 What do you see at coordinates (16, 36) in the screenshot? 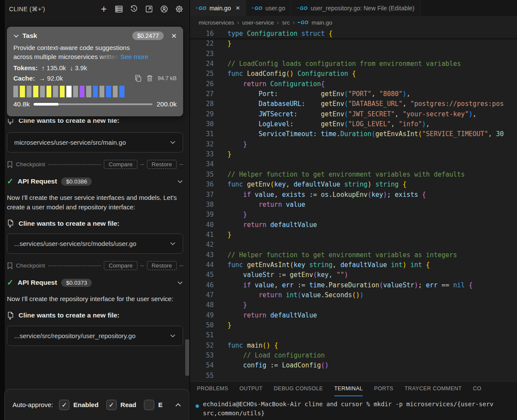
I see `task-collapse-chevron-icon` at bounding box center [16, 36].